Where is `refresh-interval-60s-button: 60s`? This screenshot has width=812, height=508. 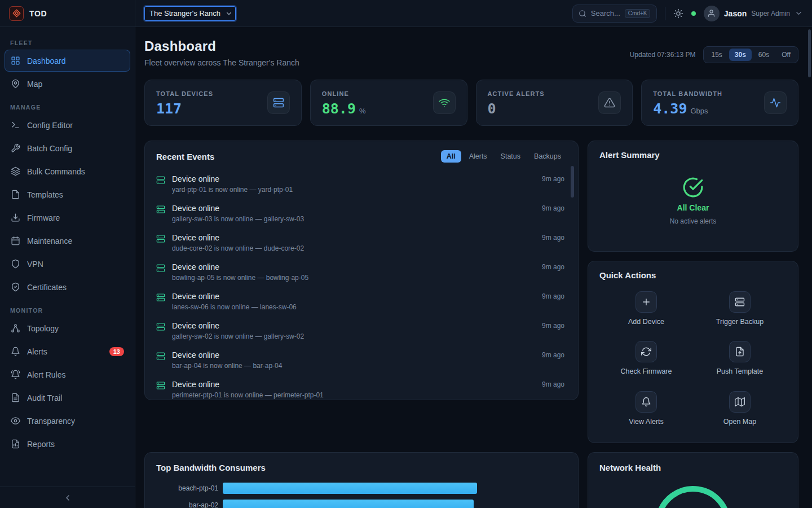 refresh-interval-60s-button: 60s is located at coordinates (764, 55).